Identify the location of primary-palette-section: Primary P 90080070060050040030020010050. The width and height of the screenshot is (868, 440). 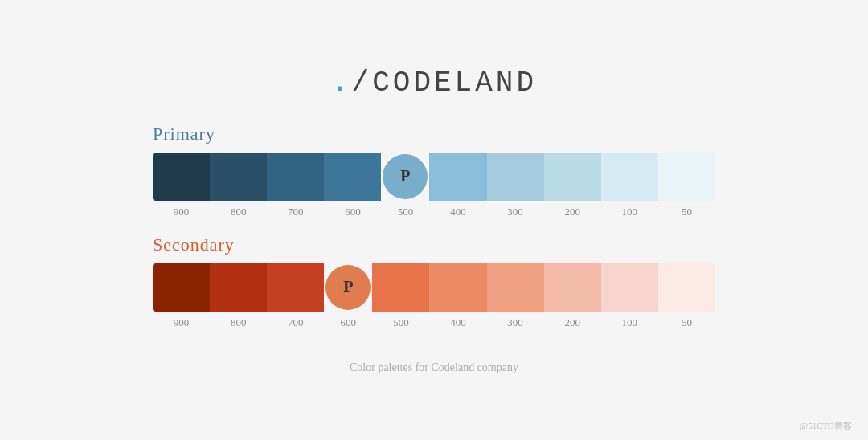
(434, 171).